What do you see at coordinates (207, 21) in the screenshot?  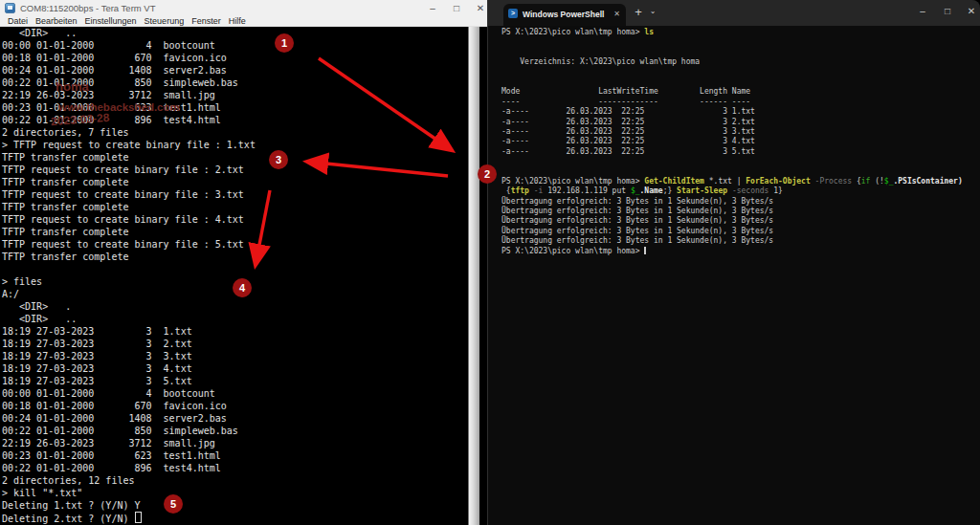 I see `menu-item-fenster: Fenster` at bounding box center [207, 21].